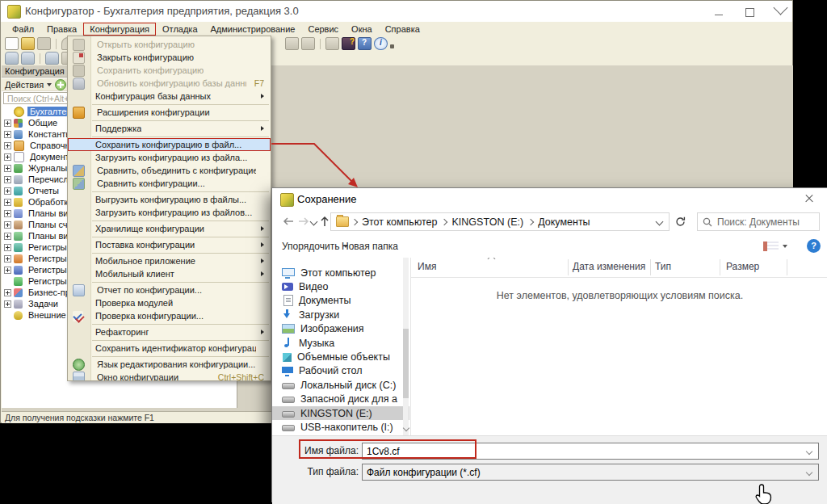 The width and height of the screenshot is (827, 504). Describe the element at coordinates (170, 70) in the screenshot. I see `menu-item: Сохранить конфигурацию` at that location.